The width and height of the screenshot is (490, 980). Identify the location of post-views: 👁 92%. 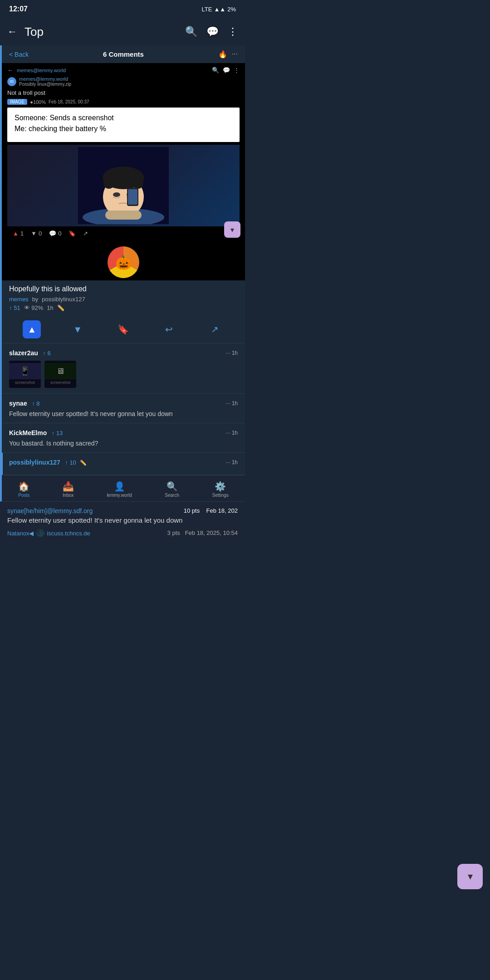
(34, 308).